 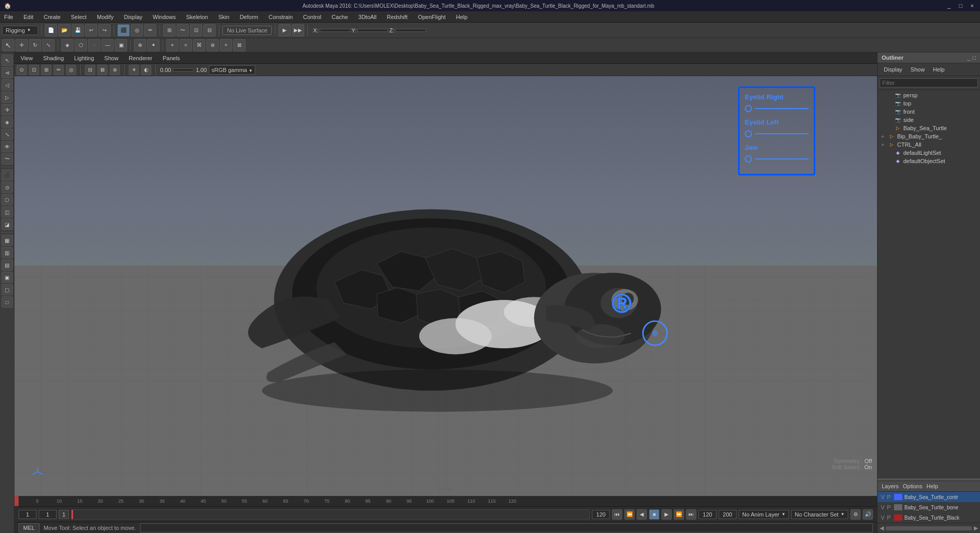 What do you see at coordinates (137, 30) in the screenshot?
I see `lasso-select-button: ◎` at bounding box center [137, 30].